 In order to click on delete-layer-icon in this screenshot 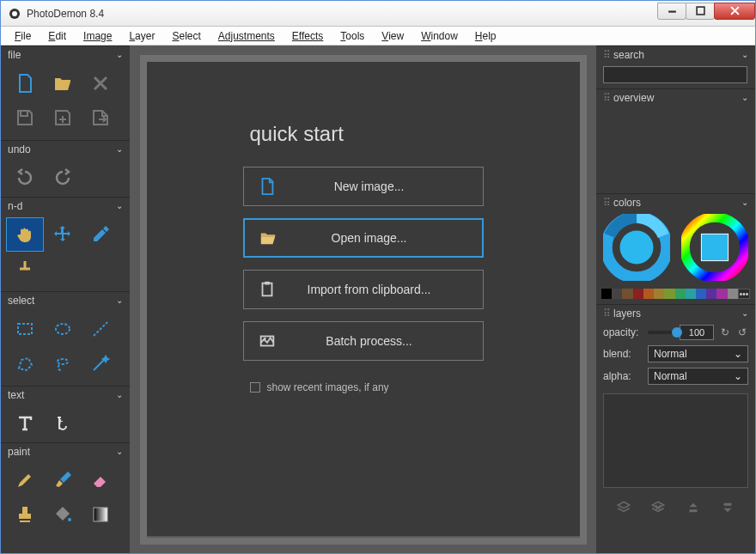, I will do `click(658, 508)`.